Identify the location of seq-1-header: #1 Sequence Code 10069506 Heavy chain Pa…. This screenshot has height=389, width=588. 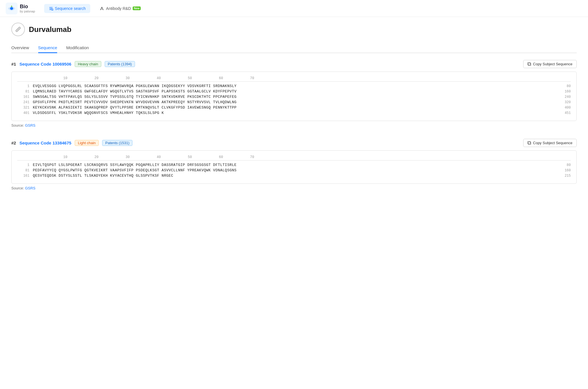
(294, 64).